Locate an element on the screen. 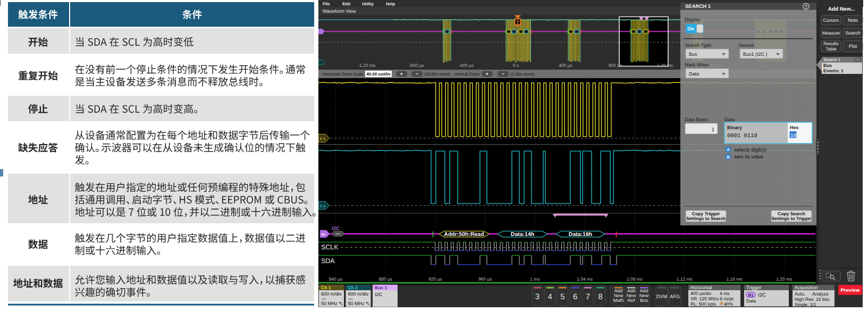 The width and height of the screenshot is (868, 312). svg-text: 7 is located at coordinates (588, 297).